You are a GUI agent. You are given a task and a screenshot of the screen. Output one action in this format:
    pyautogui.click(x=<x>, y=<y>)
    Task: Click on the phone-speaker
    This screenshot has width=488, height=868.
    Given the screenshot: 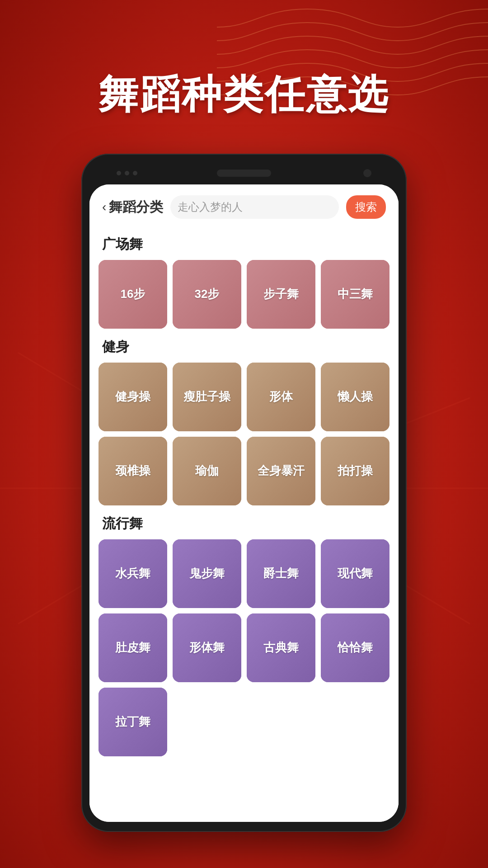 What is the action you would take?
    pyautogui.click(x=244, y=173)
    